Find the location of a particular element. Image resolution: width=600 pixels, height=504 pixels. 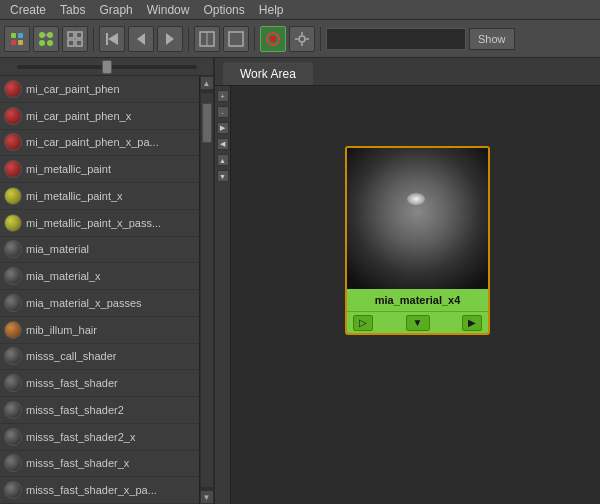

sep1 is located at coordinates (94, 39).